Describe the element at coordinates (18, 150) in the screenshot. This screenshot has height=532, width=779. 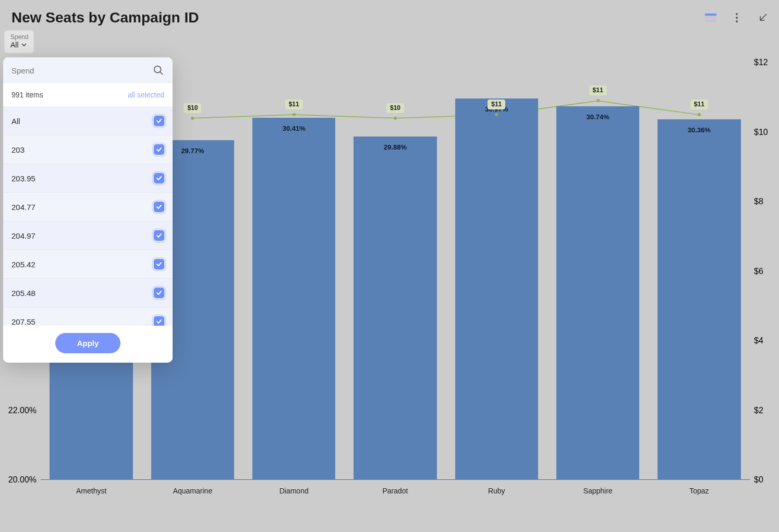
I see `dropdown-option-label: 203` at that location.